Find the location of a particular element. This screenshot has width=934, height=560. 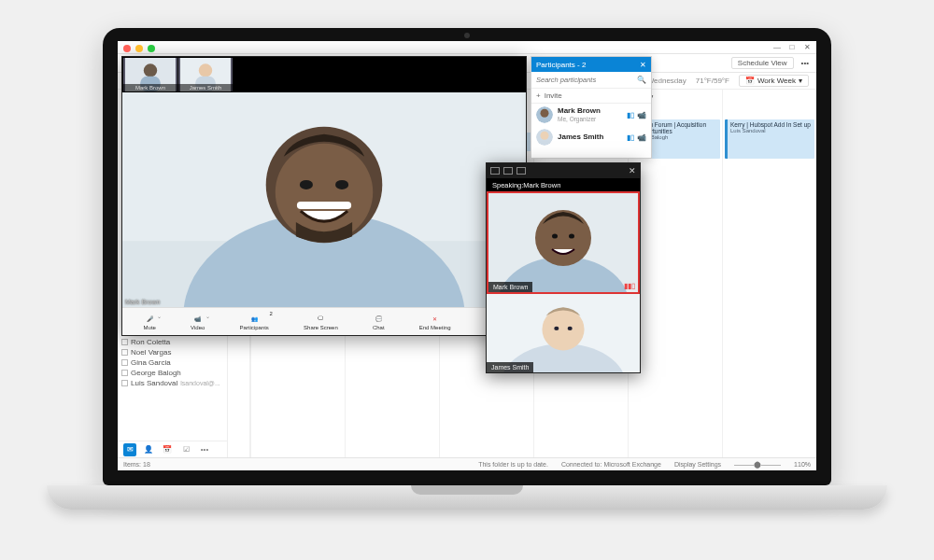

chevron-down-icon: ▾ is located at coordinates (800, 80).